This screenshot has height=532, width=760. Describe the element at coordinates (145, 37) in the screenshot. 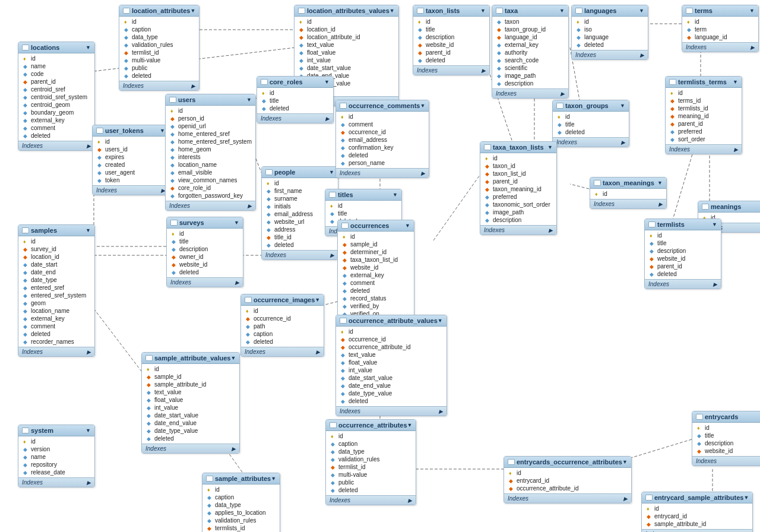

I see `field-name: data_type` at that location.